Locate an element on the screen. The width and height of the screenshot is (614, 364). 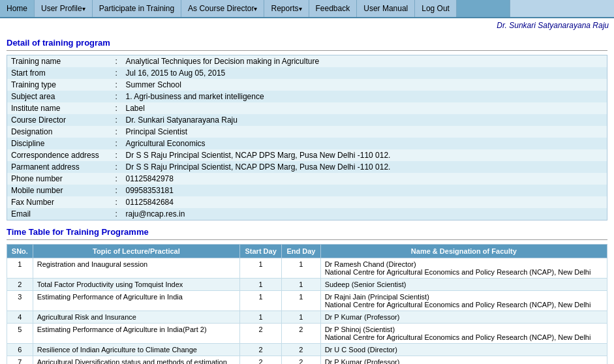
row-faculty: Dr Ramesh Chand (Director)National Centr… is located at coordinates (463, 269).